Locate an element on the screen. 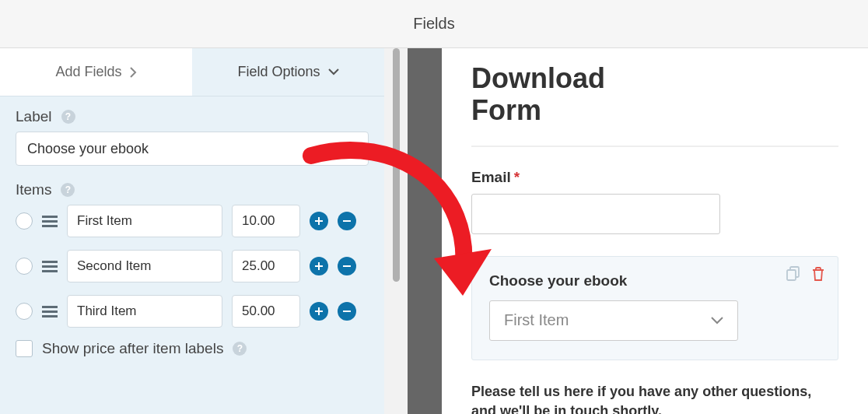  form-title: Download Form is located at coordinates (557, 95).